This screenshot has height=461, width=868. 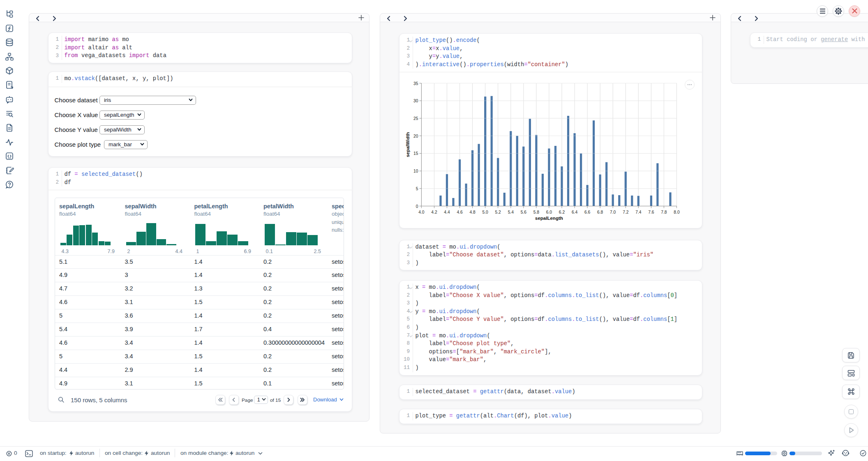 I want to click on svg-text: 5.2, so click(x=498, y=212).